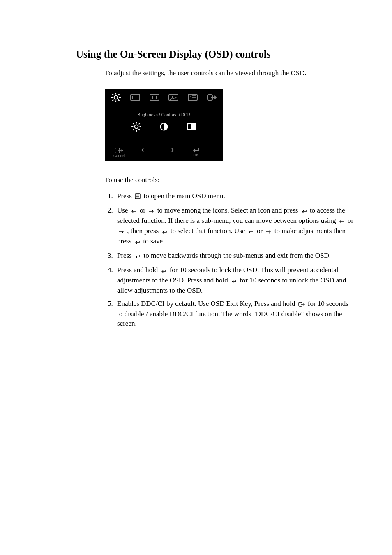  I want to click on menu-button-icon, so click(138, 197).